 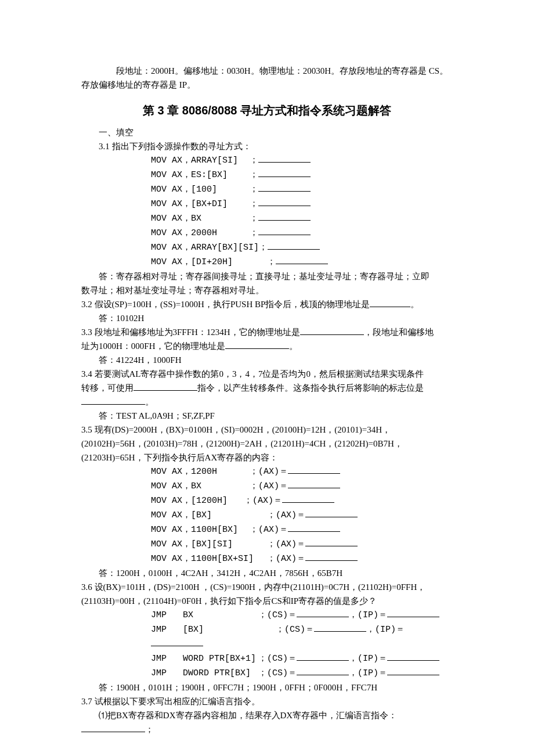 I want to click on q31-prompt: 3.1 指出下列指令源操作数的寻址方式：, so click(x=267, y=146).